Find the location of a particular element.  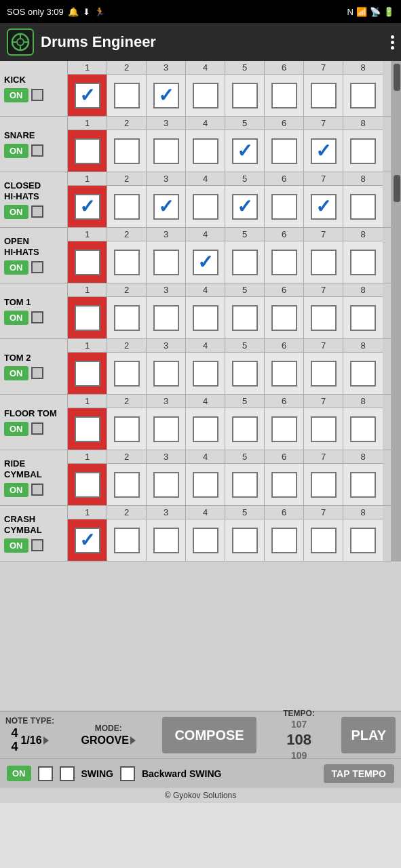

on-button-ride-cymbal: ON is located at coordinates (16, 490).